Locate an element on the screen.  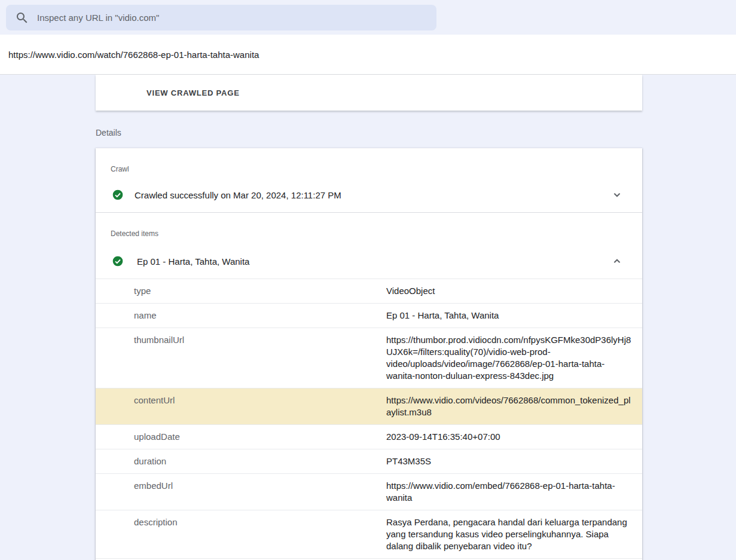
property-row: duration PT43M35S is located at coordinates (369, 461).